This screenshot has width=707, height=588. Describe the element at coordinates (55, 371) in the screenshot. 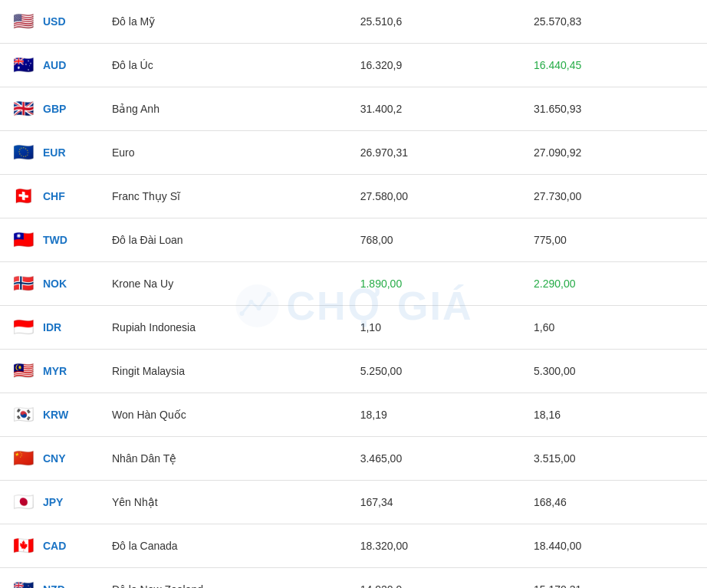

I see `currency-code: MYR` at that location.